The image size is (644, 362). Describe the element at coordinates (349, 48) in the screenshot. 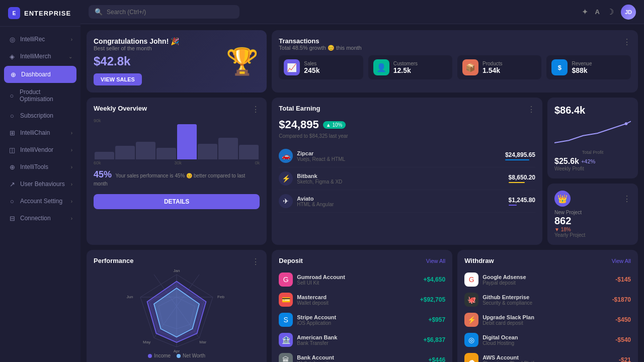

I see `growth-period: this month` at that location.